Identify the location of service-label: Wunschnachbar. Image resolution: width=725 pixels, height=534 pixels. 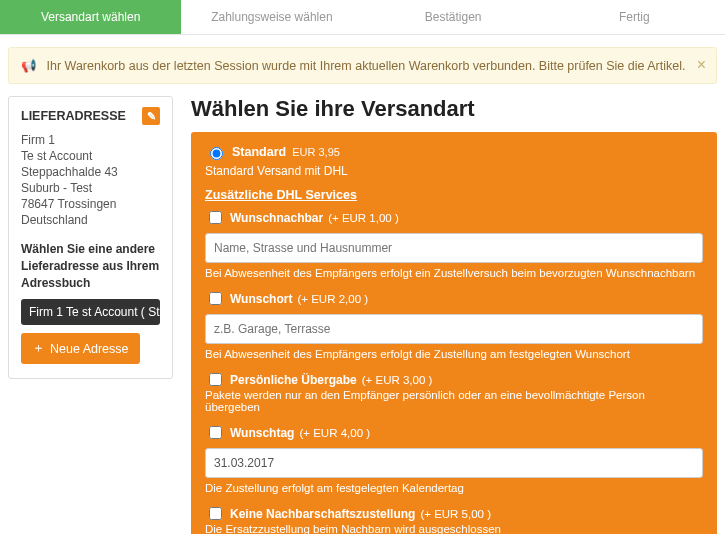
(276, 218).